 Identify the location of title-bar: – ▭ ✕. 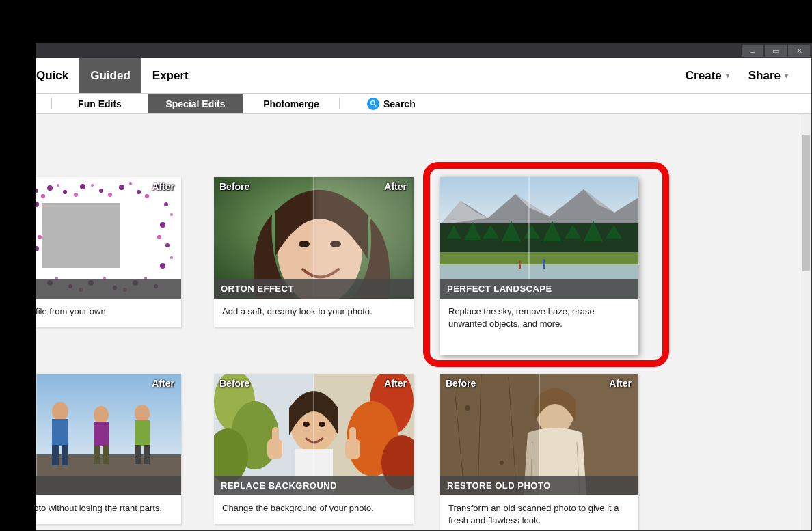
(424, 51).